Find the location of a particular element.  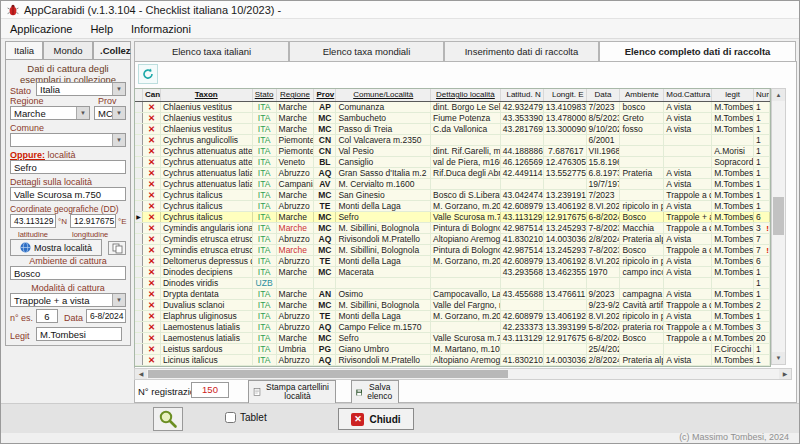

table-row: ✕Leistus sardousITAUmbriaPGGiano UmbroM.… is located at coordinates (452, 350).